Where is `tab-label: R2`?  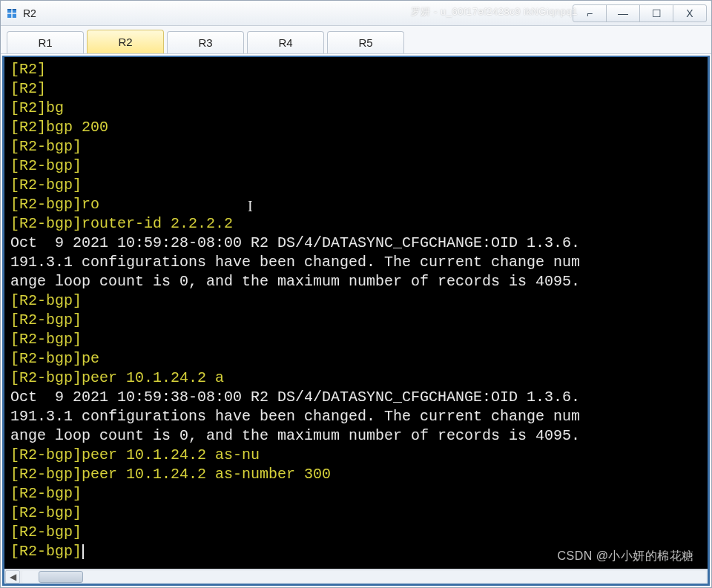
tab-label: R2 is located at coordinates (125, 42).